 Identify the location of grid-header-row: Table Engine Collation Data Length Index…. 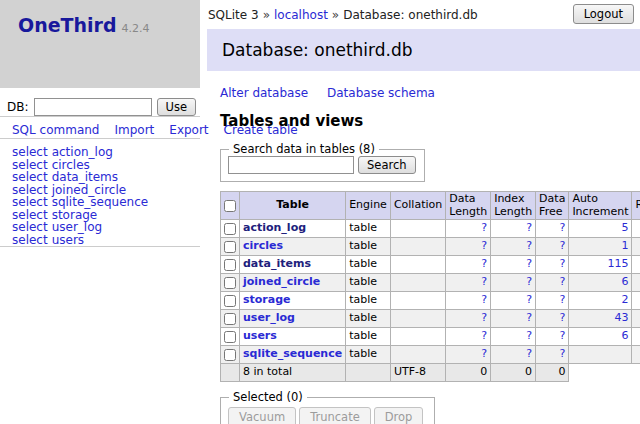
(430, 206).